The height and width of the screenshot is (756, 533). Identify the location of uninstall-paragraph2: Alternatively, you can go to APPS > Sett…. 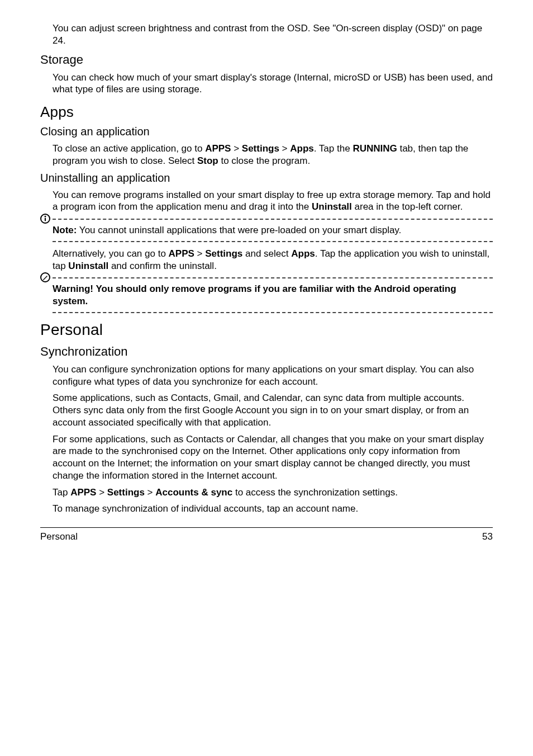
(273, 260).